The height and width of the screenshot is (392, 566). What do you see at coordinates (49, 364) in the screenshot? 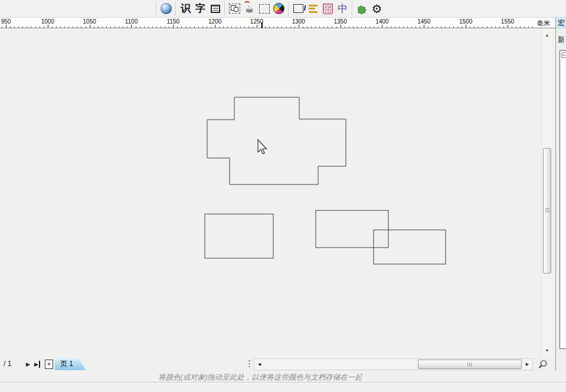
I see `add-page-button: +` at bounding box center [49, 364].